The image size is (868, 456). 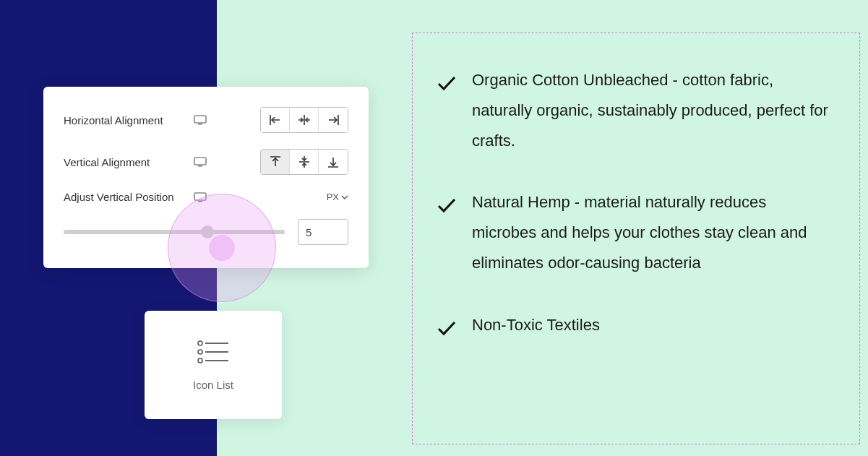 I want to click on slider-value-input: 5, so click(x=323, y=232).